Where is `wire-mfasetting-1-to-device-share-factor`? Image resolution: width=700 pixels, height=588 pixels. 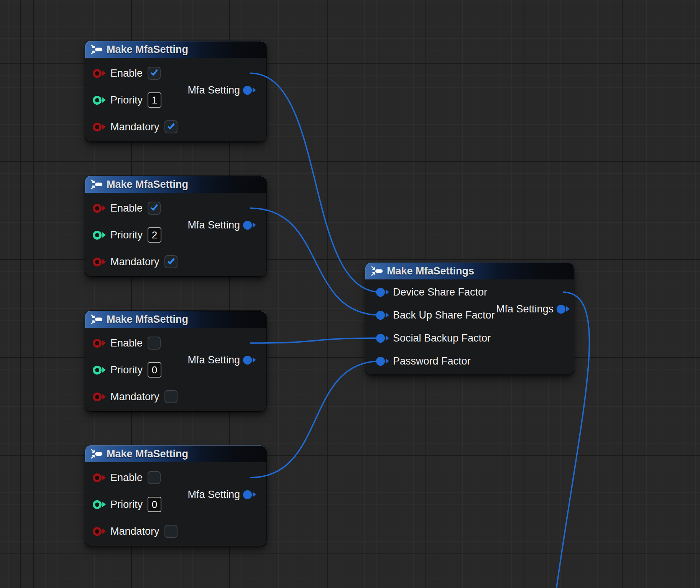
wire-mfasetting-1-to-device-share-factor is located at coordinates (315, 182).